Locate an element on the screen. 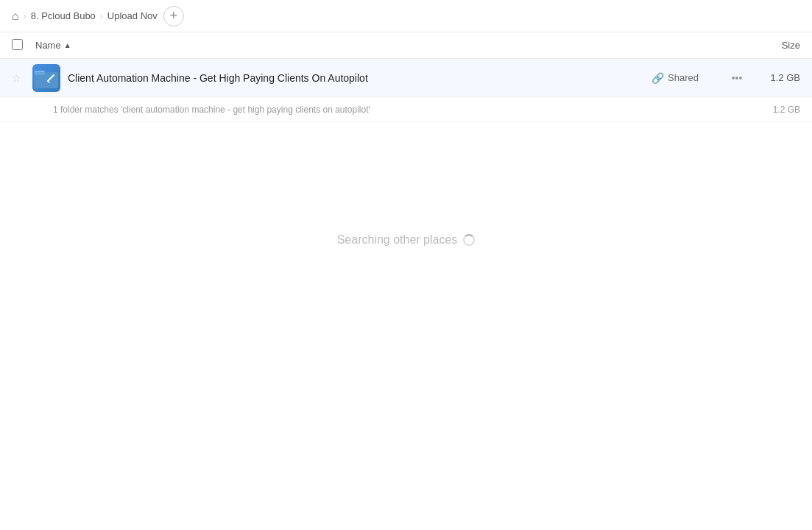 The height and width of the screenshot is (530, 812). header-checkbox is located at coordinates (24, 46).